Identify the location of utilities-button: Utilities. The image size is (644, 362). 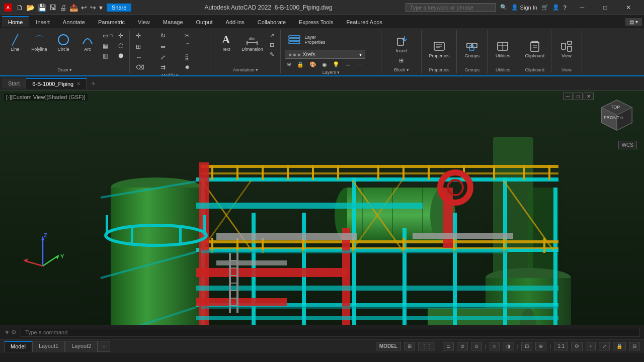
(503, 49).